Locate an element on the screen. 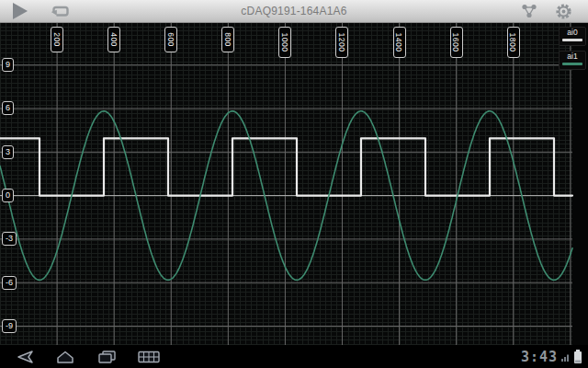  status-cluster: 3:43 is located at coordinates (551, 357).